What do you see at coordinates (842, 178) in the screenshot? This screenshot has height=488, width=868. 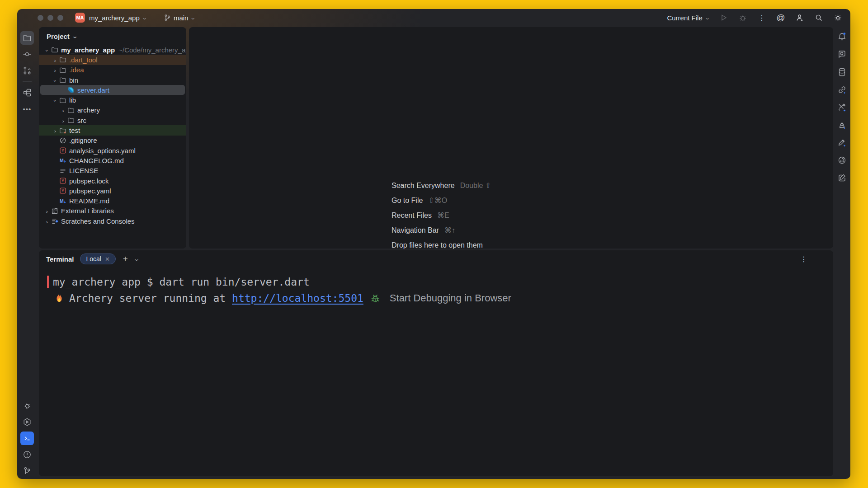 I see `scratch-edit-icon` at bounding box center [842, 178].